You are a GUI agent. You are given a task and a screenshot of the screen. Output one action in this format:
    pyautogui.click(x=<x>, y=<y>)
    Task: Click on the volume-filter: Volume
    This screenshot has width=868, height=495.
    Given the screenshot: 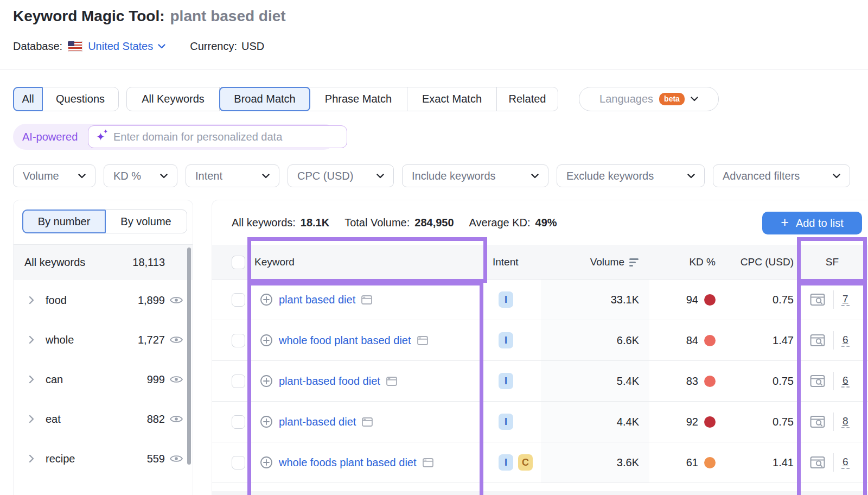 What is the action you would take?
    pyautogui.click(x=54, y=176)
    